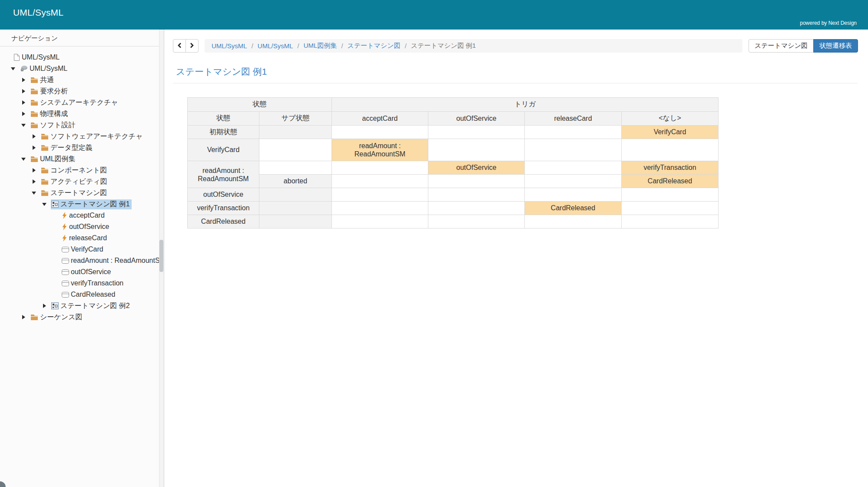 The image size is (868, 487). I want to click on tree-item: 要求分析, so click(82, 91).